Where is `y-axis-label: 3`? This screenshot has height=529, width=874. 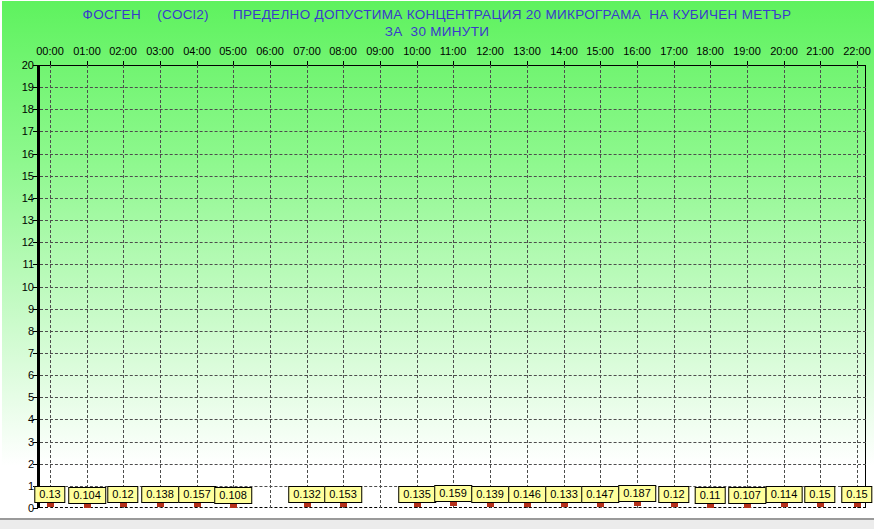 y-axis-label: 3 is located at coordinates (20, 442).